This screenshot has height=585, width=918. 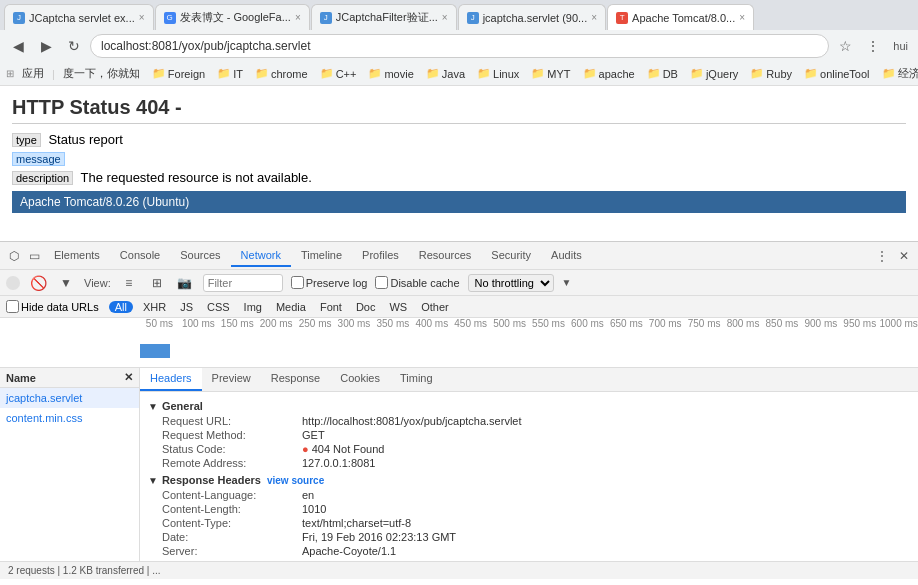 What do you see at coordinates (77, 256) in the screenshot?
I see `tab-elements: Elements` at bounding box center [77, 256].